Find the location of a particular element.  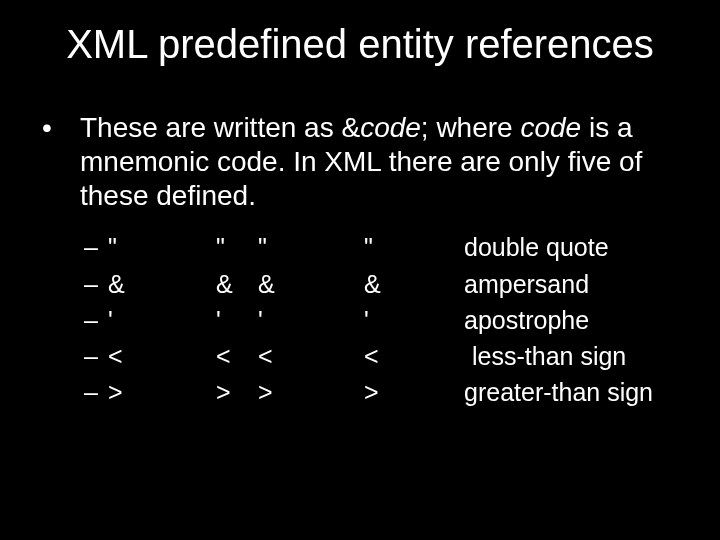

cell-entity: " is located at coordinates (162, 247).